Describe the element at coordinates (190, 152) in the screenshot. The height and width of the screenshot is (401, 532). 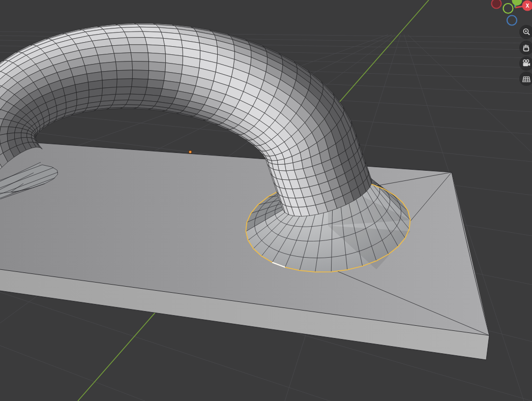
I see `object-origin-dot` at that location.